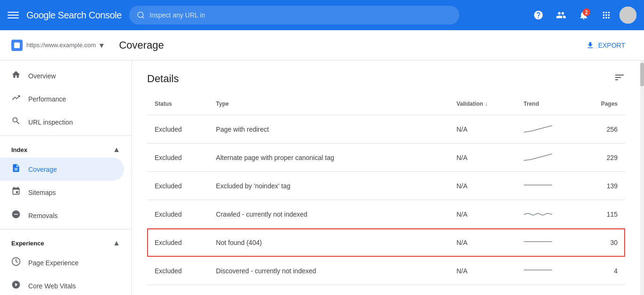 The height and width of the screenshot is (295, 644). I want to click on coverage-icon, so click(16, 169).